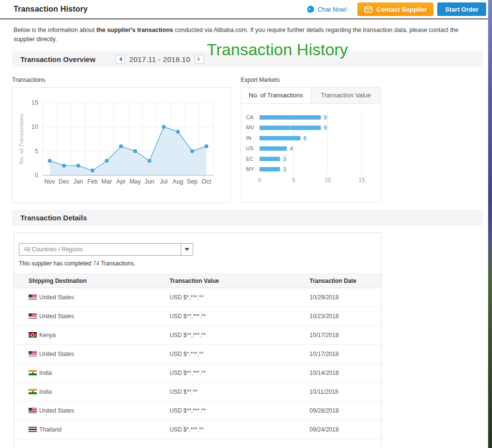  I want to click on svg-text: Mar, so click(107, 182).